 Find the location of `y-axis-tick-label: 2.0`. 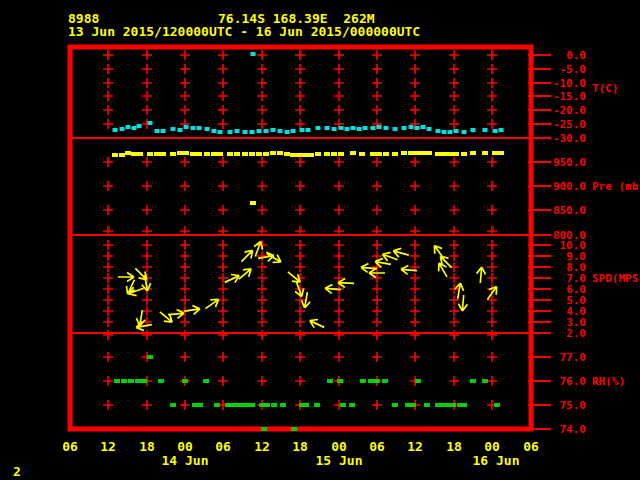

y-axis-tick-label: 2.0 is located at coordinates (563, 334).